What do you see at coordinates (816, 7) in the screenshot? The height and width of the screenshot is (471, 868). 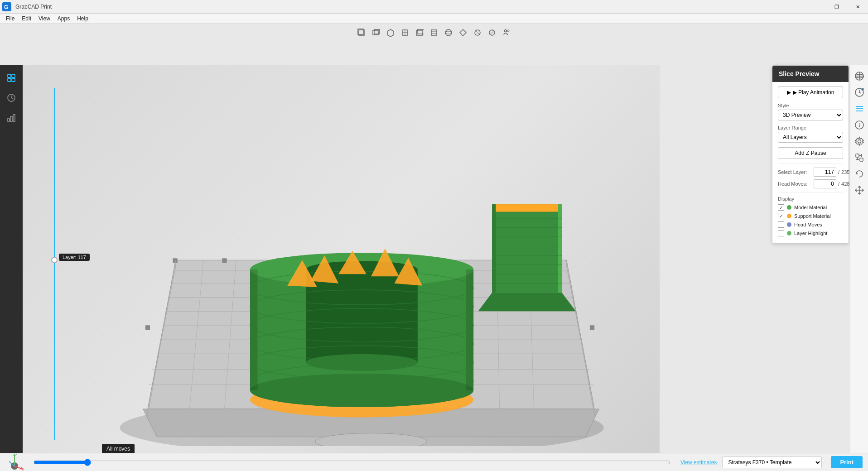 I see `minimize-button: ─` at bounding box center [816, 7].